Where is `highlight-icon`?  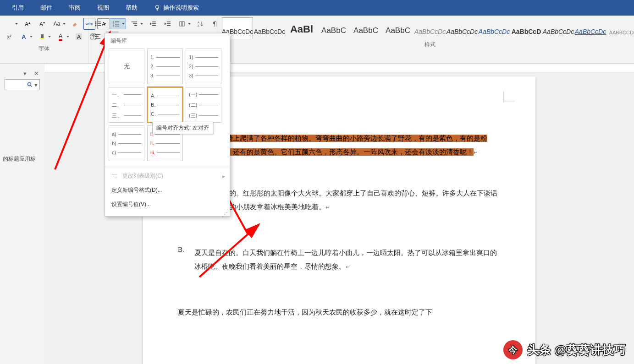 highlight-icon is located at coordinates (42, 37).